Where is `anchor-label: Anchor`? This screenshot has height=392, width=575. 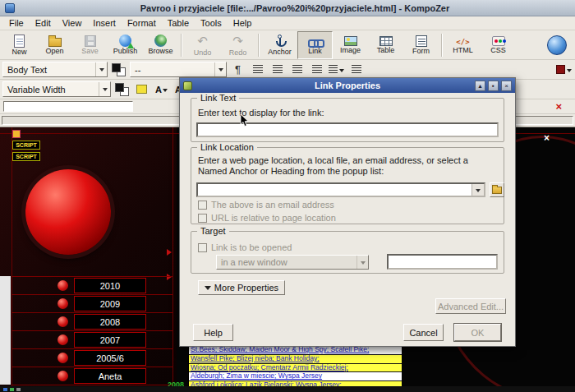 anchor-label: Anchor is located at coordinates (279, 53).